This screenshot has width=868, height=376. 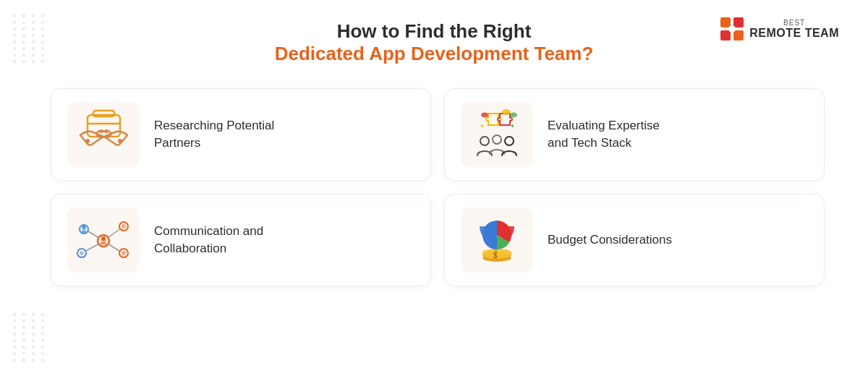 What do you see at coordinates (434, 54) in the screenshot?
I see `title-line2: Dedicated App Development Team?` at bounding box center [434, 54].